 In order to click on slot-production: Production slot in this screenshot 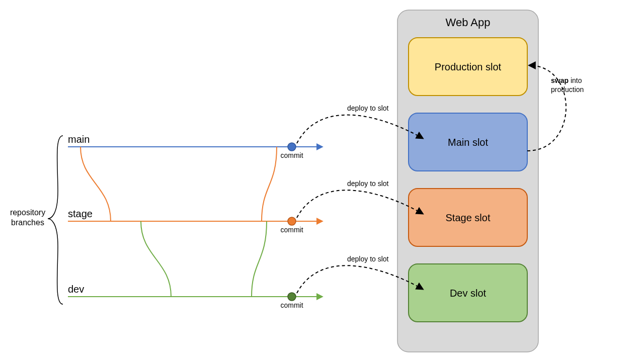, I will do `click(468, 66)`.